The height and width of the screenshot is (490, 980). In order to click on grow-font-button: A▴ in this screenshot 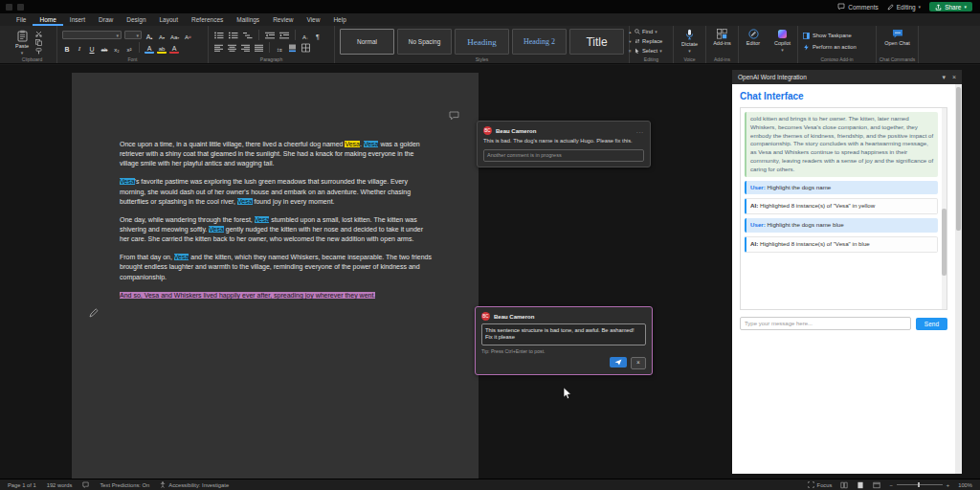, I will do `click(149, 35)`.